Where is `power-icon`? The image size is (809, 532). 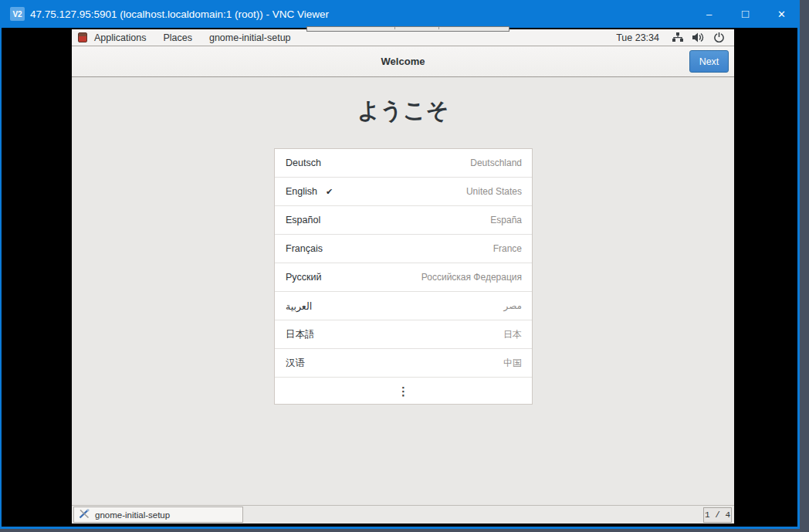 power-icon is located at coordinates (719, 37).